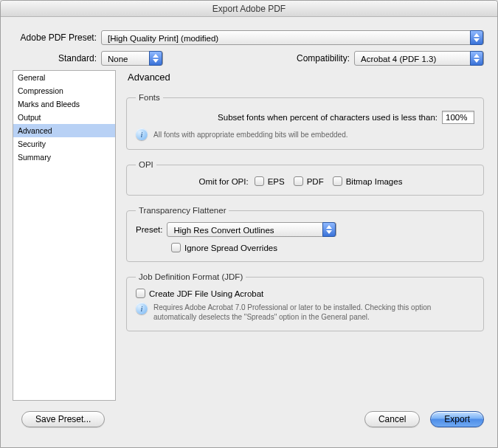 The image size is (498, 448). I want to click on omit-eps-label: EPS, so click(276, 182).